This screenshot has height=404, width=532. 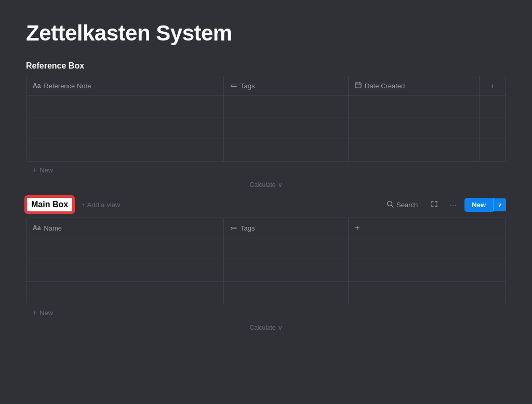 What do you see at coordinates (266, 328) in the screenshot?
I see `main-box-calculate-btn: Calculate ∨` at bounding box center [266, 328].